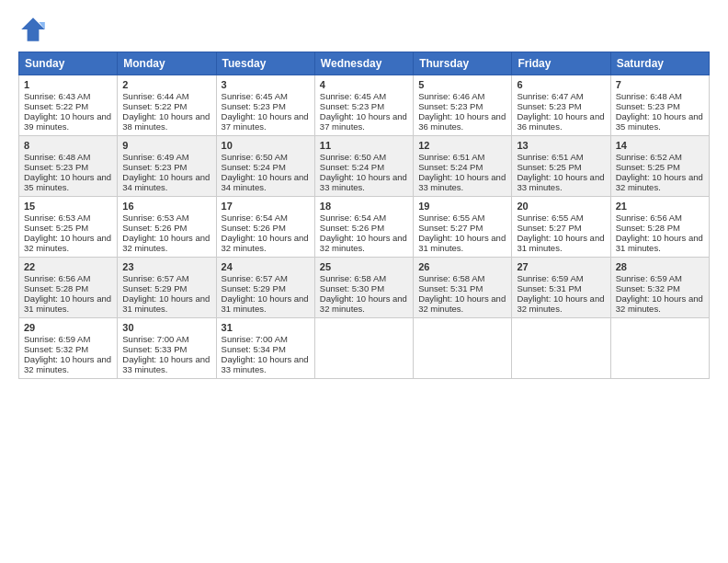 The image size is (728, 563). Describe the element at coordinates (561, 85) in the screenshot. I see `day-number: 6` at that location.